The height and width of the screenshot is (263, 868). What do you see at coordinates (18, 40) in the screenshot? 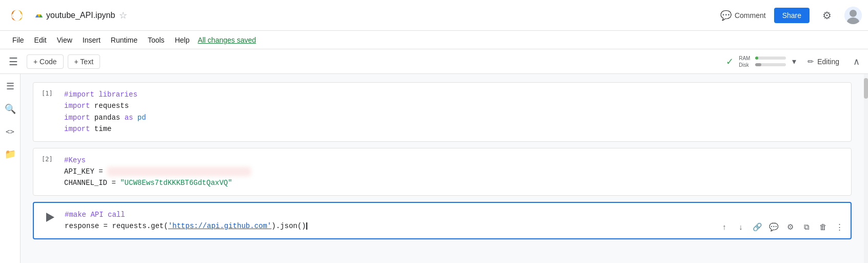
I see `menu-file: File` at bounding box center [18, 40].